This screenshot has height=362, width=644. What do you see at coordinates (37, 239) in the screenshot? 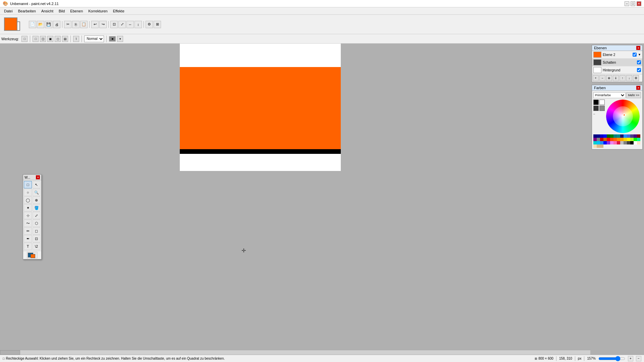
I see `clone-tool: ⊡` at bounding box center [37, 239].